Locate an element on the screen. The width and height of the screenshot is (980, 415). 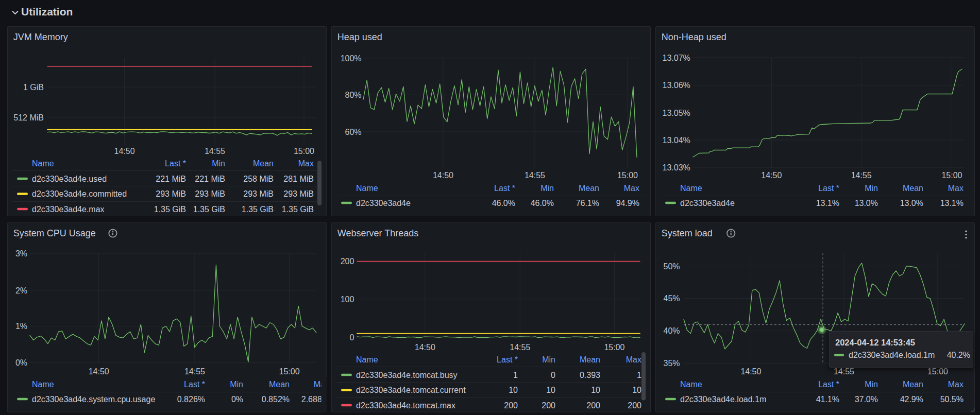
svg-text: JVM Memory is located at coordinates (41, 37).